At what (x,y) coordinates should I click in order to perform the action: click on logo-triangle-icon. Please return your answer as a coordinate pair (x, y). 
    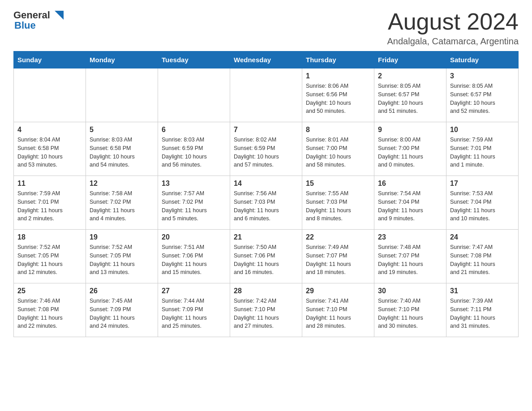
    Looking at the image, I should click on (57, 15).